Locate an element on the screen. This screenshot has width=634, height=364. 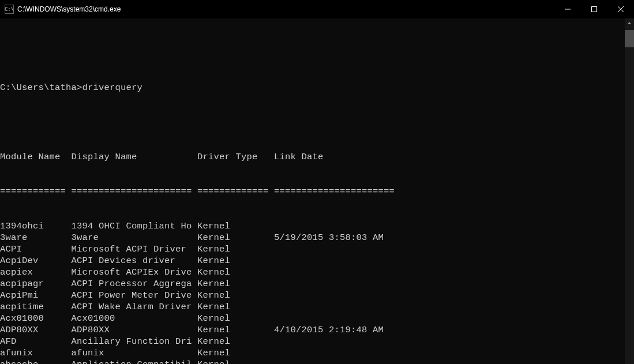
minimize-button is located at coordinates (568, 9).